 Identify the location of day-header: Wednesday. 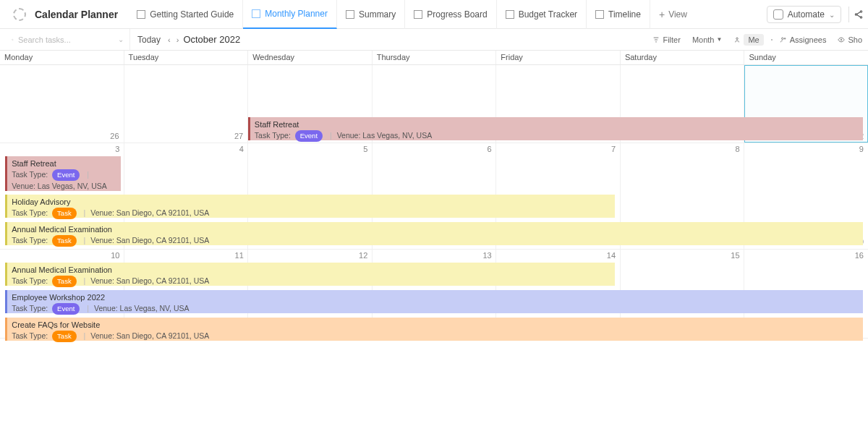
(310, 58).